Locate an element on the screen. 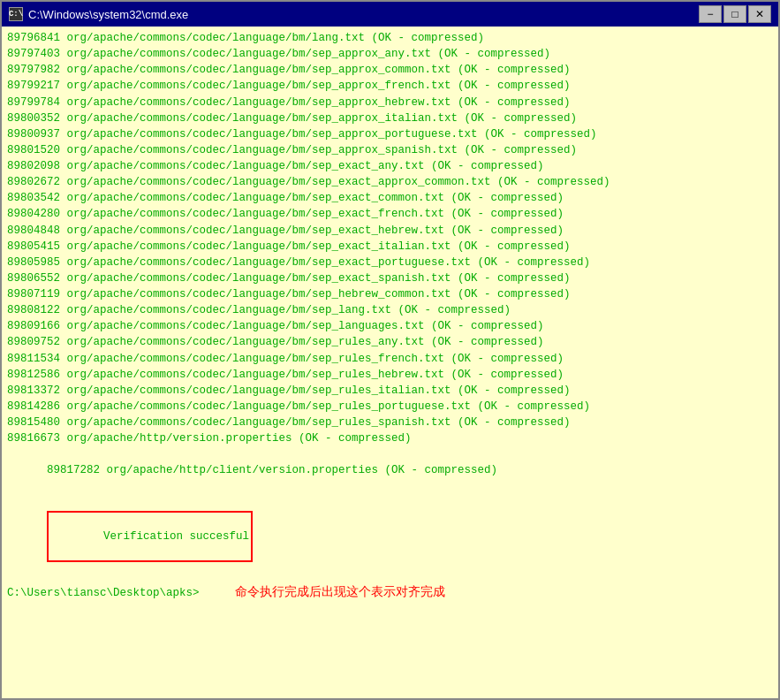 This screenshot has height=700, width=780. output-line: 89807119 org/apache/commons/codec/langua… is located at coordinates (390, 294).